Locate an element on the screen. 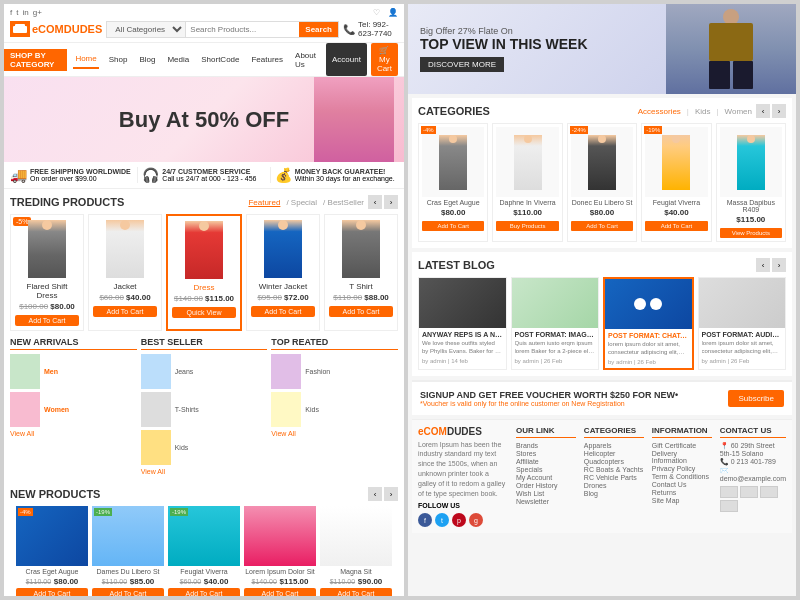 The height and width of the screenshot is (600, 800). footer-info-returns: Returns is located at coordinates (682, 492).